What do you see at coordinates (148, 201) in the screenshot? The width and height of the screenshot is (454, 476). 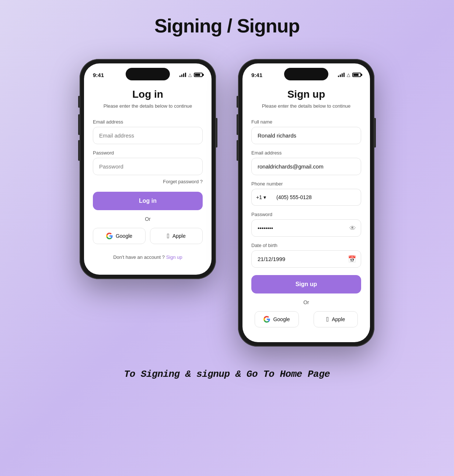 I see `login-button: Log in` at bounding box center [148, 201].